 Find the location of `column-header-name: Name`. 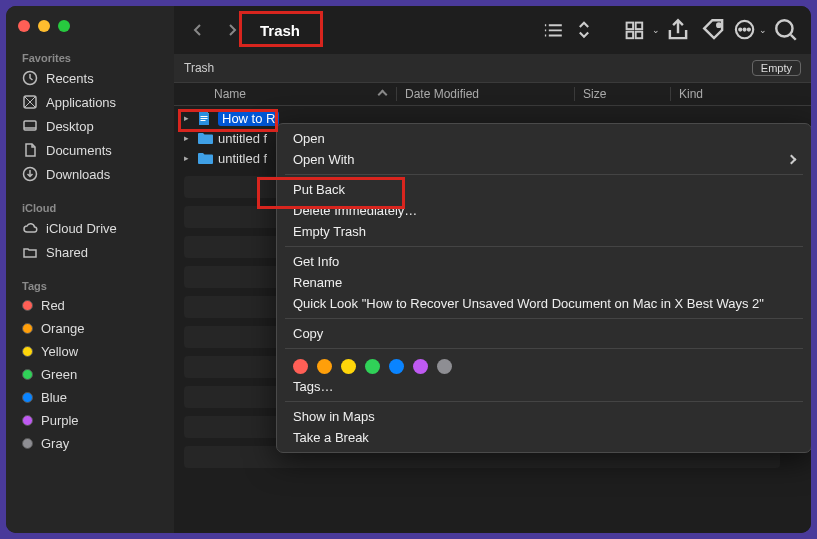

column-header-name: Name is located at coordinates (285, 94).